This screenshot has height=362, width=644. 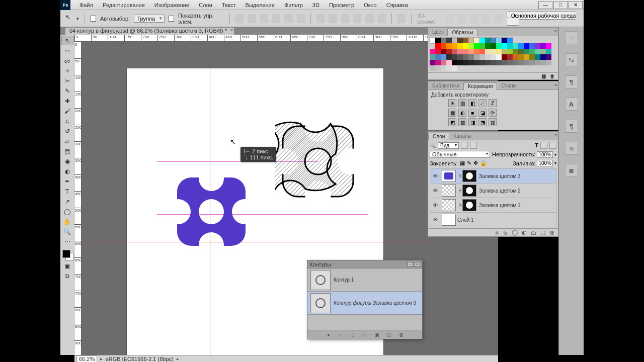 What do you see at coordinates (67, 40) in the screenshot?
I see `move-tool: ↖` at bounding box center [67, 40].